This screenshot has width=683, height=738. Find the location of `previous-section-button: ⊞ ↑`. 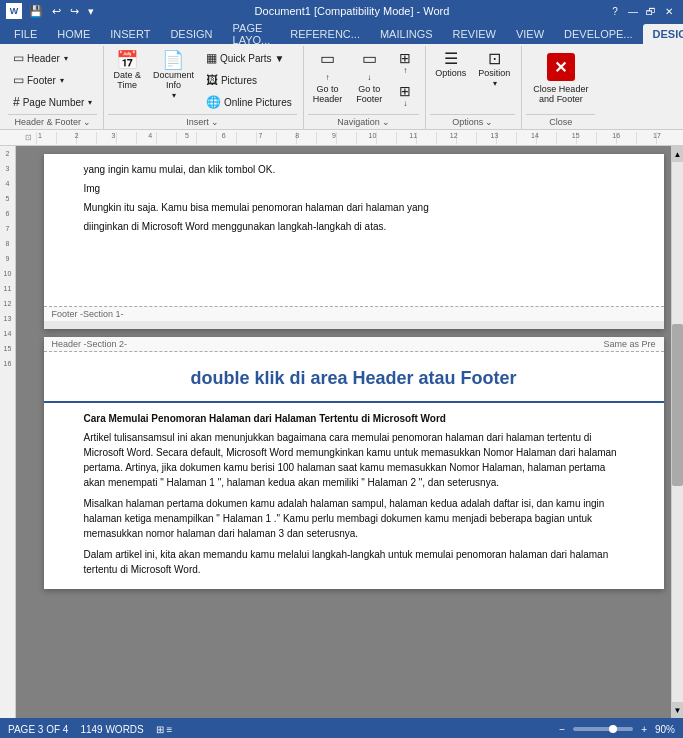

previous-section-button: ⊞ ↑ is located at coordinates (405, 64).